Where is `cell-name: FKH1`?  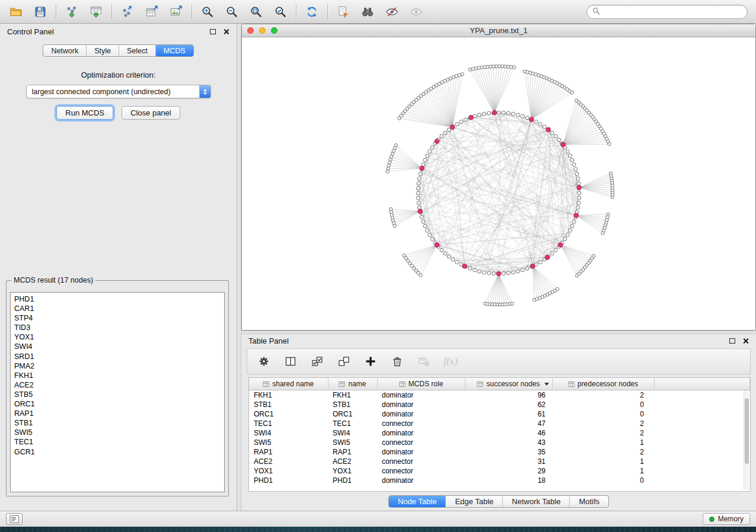
cell-name: FKH1 is located at coordinates (352, 395).